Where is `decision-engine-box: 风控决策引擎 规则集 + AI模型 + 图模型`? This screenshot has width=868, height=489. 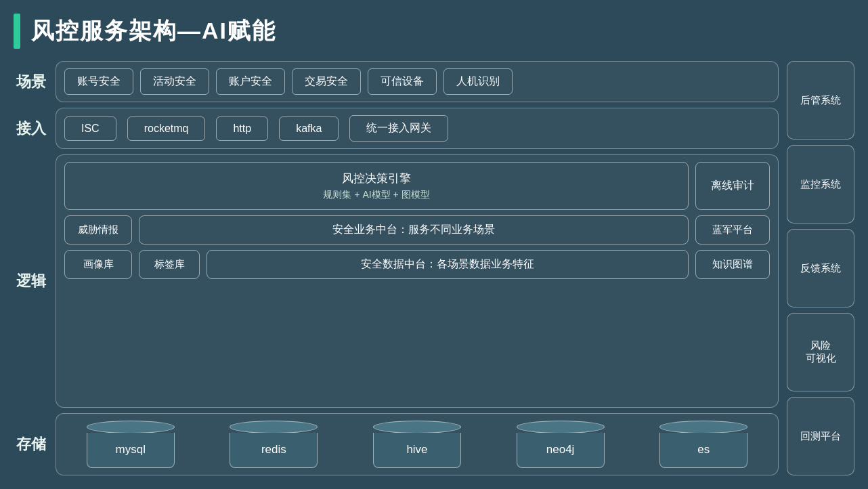
decision-engine-box: 风控决策引擎 规则集 + AI模型 + 图模型 is located at coordinates (376, 186).